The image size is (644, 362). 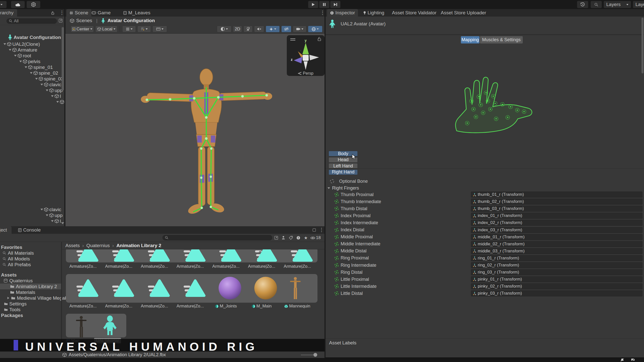 What do you see at coordinates (16, 259) in the screenshot?
I see `favorites-item: All Models` at bounding box center [16, 259].